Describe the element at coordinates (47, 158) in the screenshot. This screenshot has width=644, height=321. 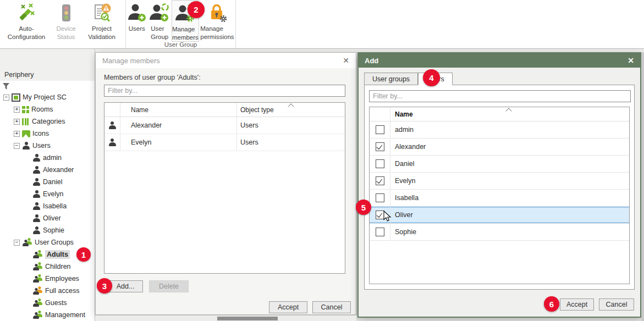
I see `tree-item-admin: admin` at that location.